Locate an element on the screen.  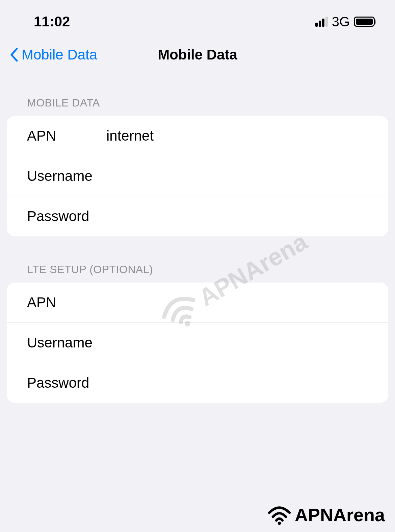
row-lte-apn: APN is located at coordinates (198, 303).